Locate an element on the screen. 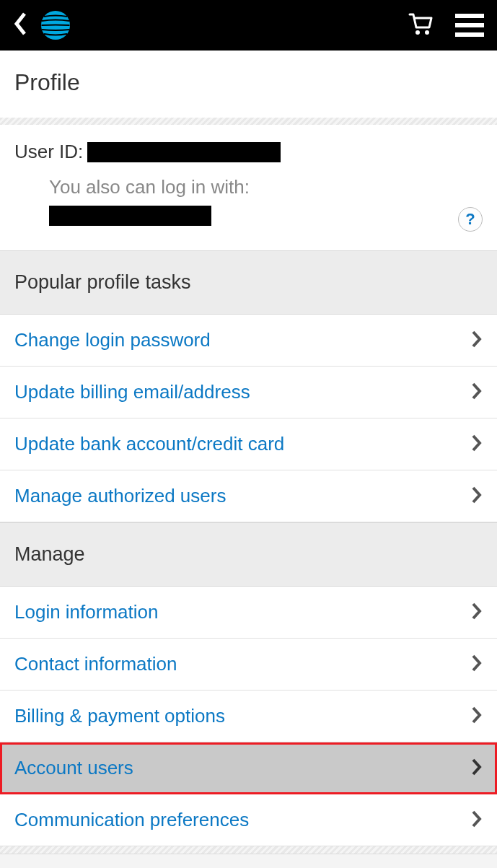  task-update-bank-account: Update bank account/credit card is located at coordinates (248, 444).